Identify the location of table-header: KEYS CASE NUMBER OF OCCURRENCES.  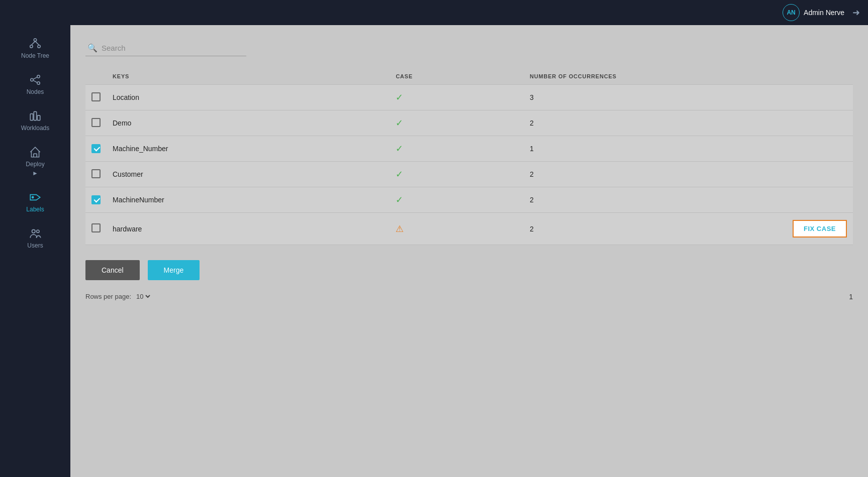
(469, 76).